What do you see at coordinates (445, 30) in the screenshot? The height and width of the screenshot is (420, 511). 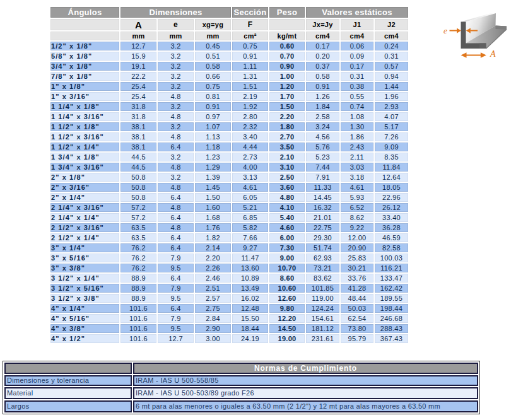 I see `svg-text: e` at bounding box center [445, 30].